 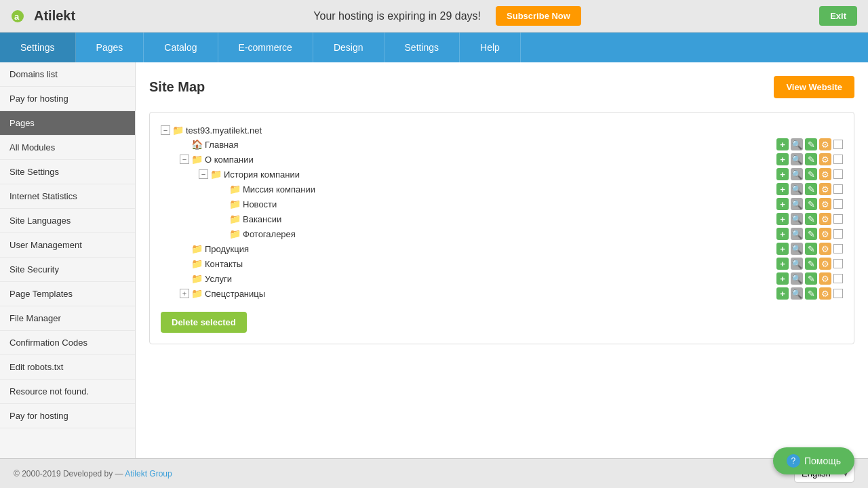 What do you see at coordinates (68, 319) in the screenshot?
I see `sidebar-item-file-manager: File Manager` at bounding box center [68, 319].